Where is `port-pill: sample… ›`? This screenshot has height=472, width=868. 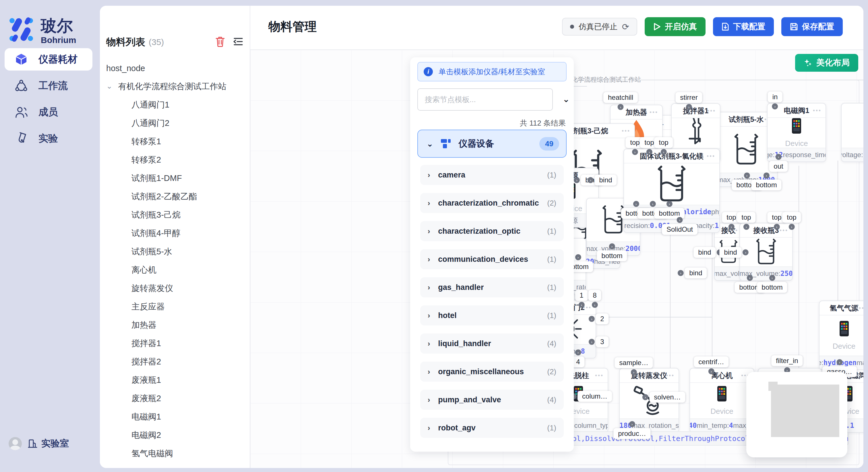
port-pill: sample… › is located at coordinates (633, 363).